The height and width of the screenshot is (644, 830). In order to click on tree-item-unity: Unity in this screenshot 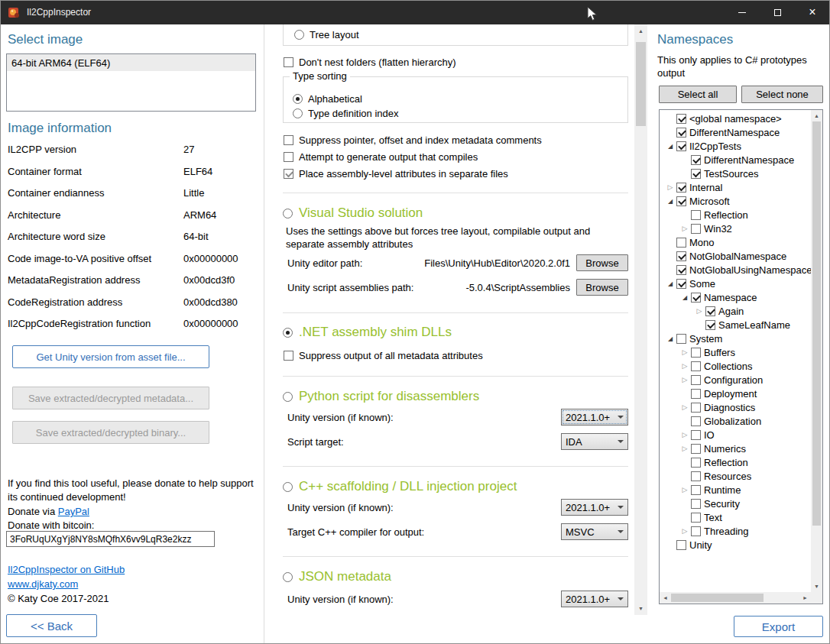, I will do `click(735, 545)`.